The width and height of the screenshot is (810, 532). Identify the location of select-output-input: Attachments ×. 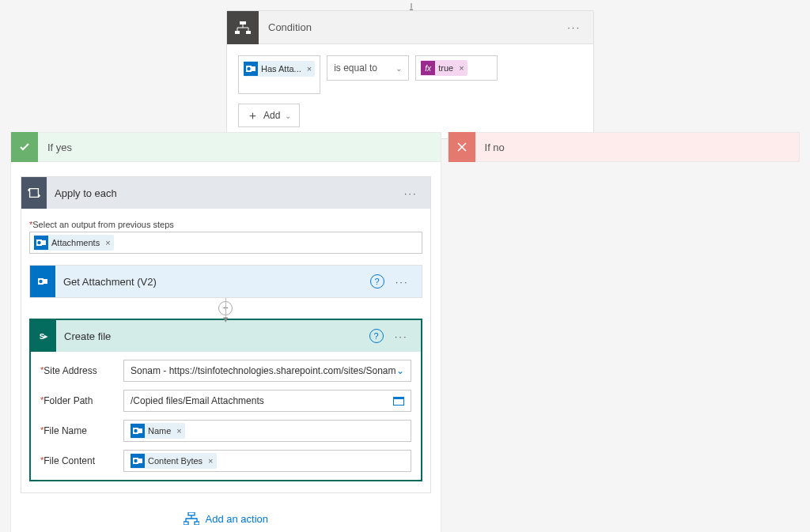
(226, 243).